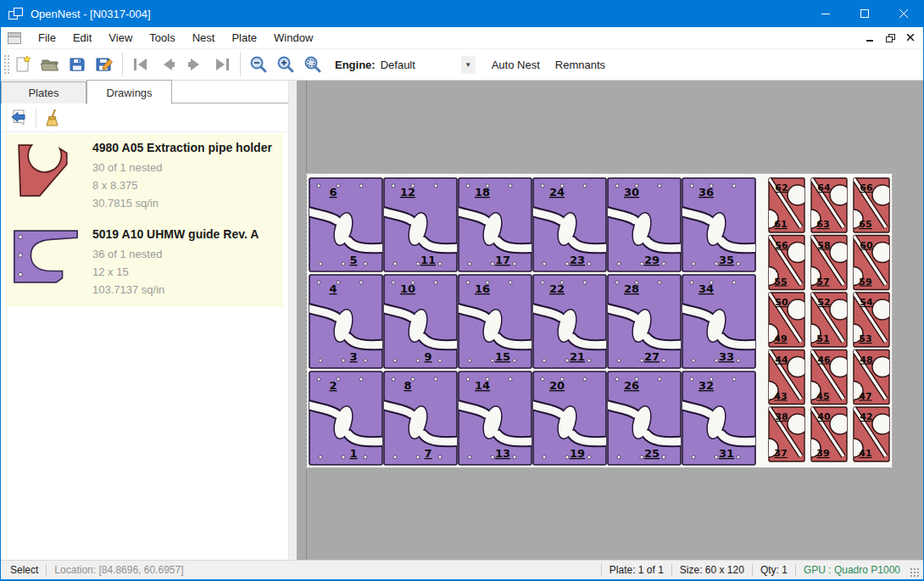 Image resolution: width=924 pixels, height=581 pixels. I want to click on nested-part-pair: 46 45, so click(826, 377).